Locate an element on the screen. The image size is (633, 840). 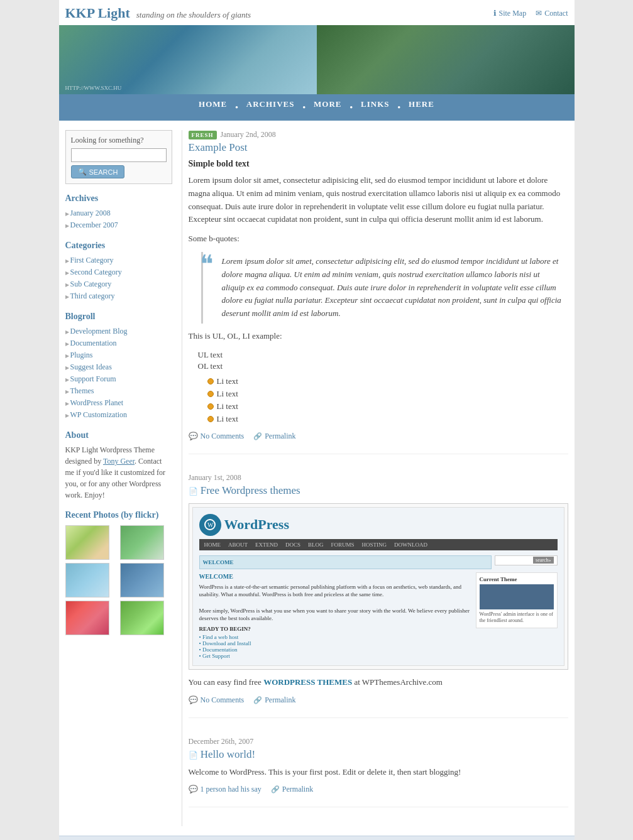
wp-logo-circle: W is located at coordinates (210, 525).